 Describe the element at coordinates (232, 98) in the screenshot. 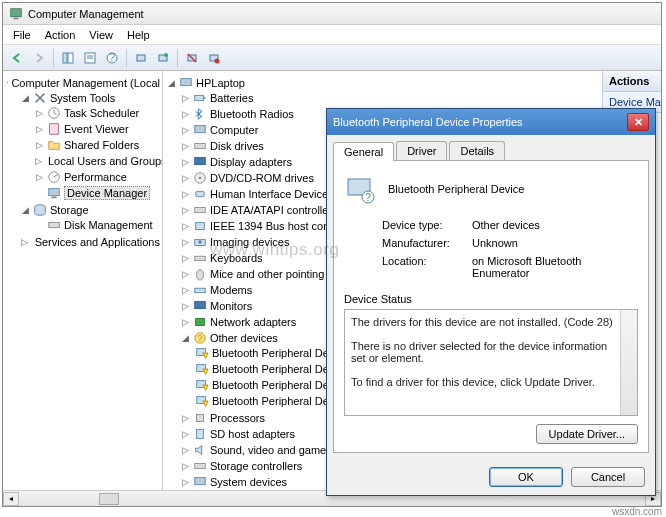

I see `device-batteries: Batteries` at that location.